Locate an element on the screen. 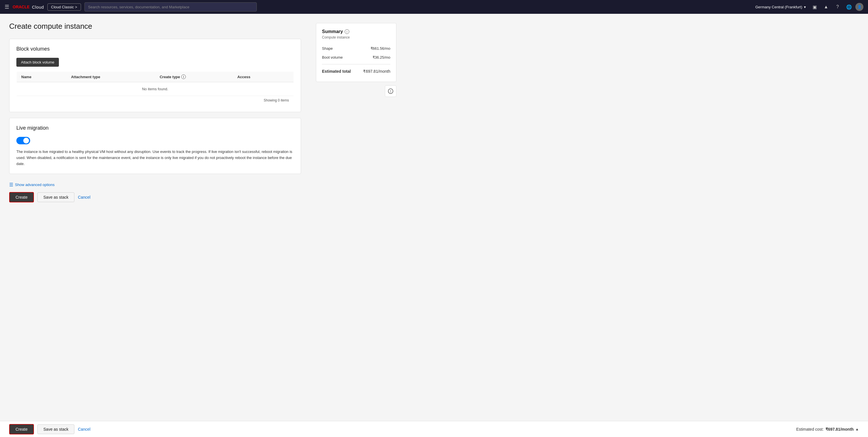 The image size is (868, 437). col-header-access: Access is located at coordinates (263, 77).